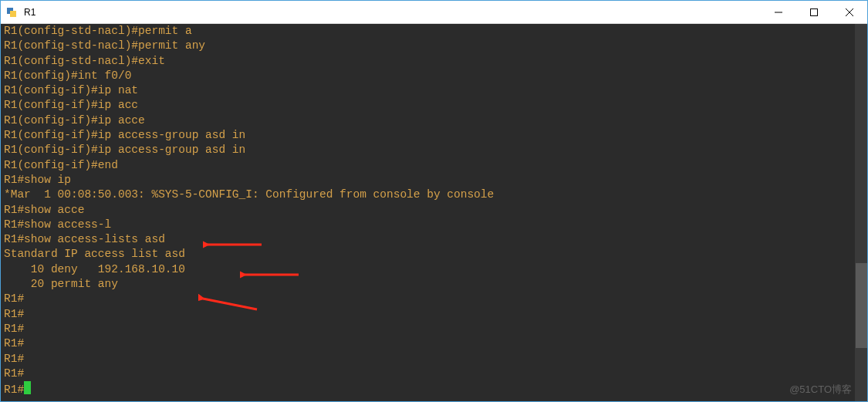 This screenshot has width=868, height=402. Describe the element at coordinates (429, 225) in the screenshot. I see `terminal-line: R1#show access-l` at that location.